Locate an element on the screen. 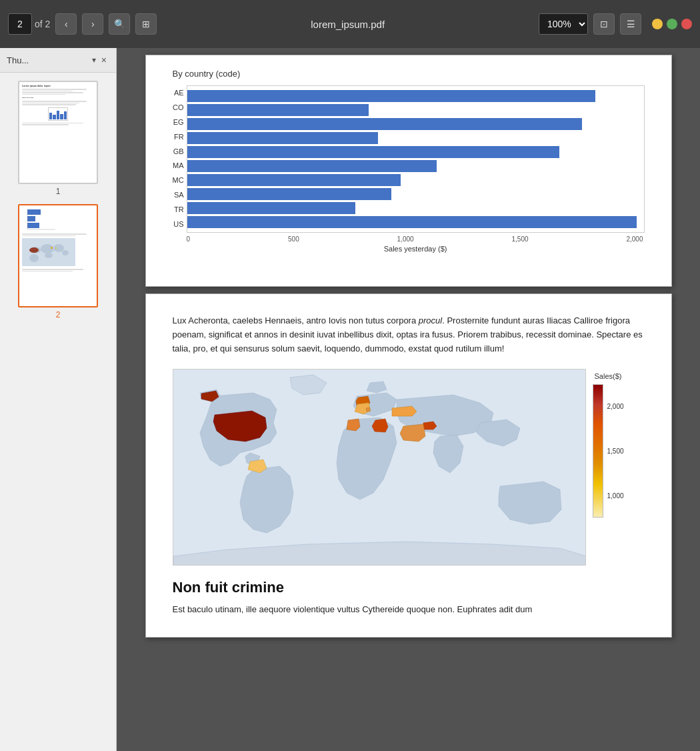 The width and height of the screenshot is (700, 751). thumbnails-button: ⊞ is located at coordinates (146, 24).